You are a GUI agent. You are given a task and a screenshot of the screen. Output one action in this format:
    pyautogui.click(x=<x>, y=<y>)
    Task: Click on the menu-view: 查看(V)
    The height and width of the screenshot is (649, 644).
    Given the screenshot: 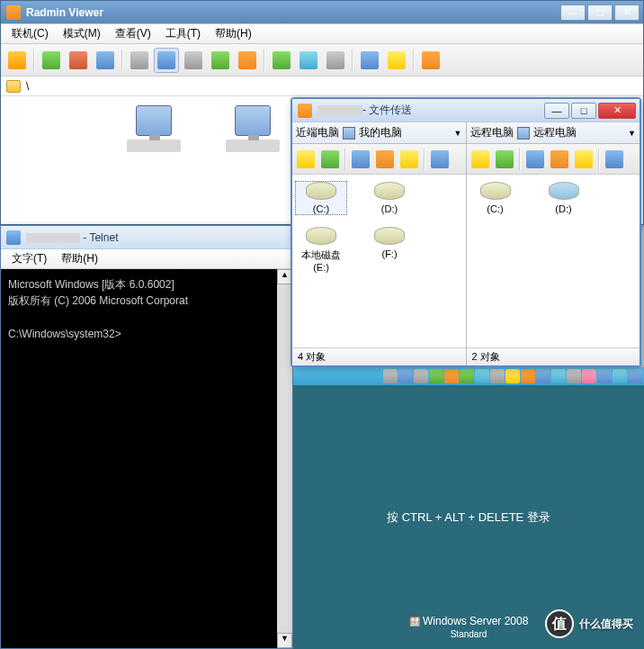 What is the action you would take?
    pyautogui.click(x=133, y=34)
    